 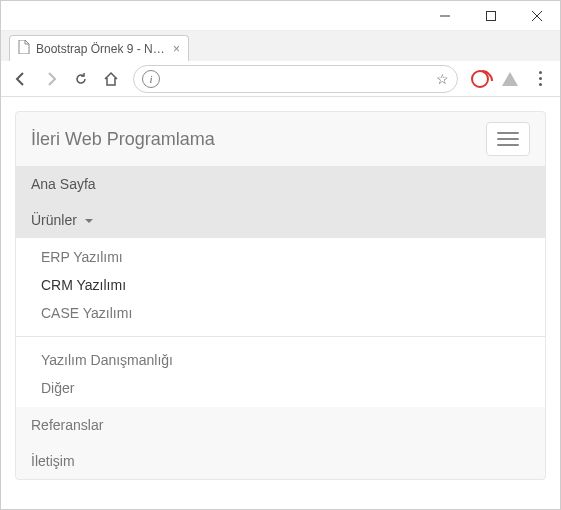 I want to click on nav-link-home: Ana Sayfa, so click(x=280, y=184).